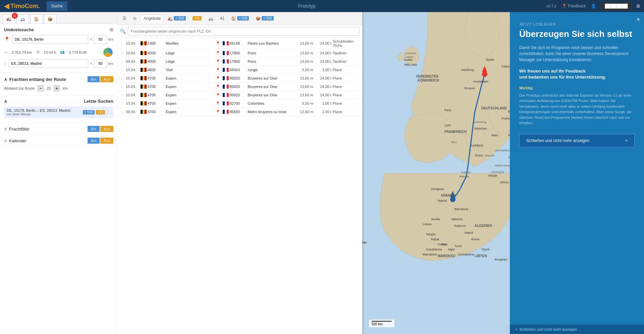  Describe the element at coordinates (152, 18) in the screenshot. I see `freight-tab-angebote: Angebote` at that location.